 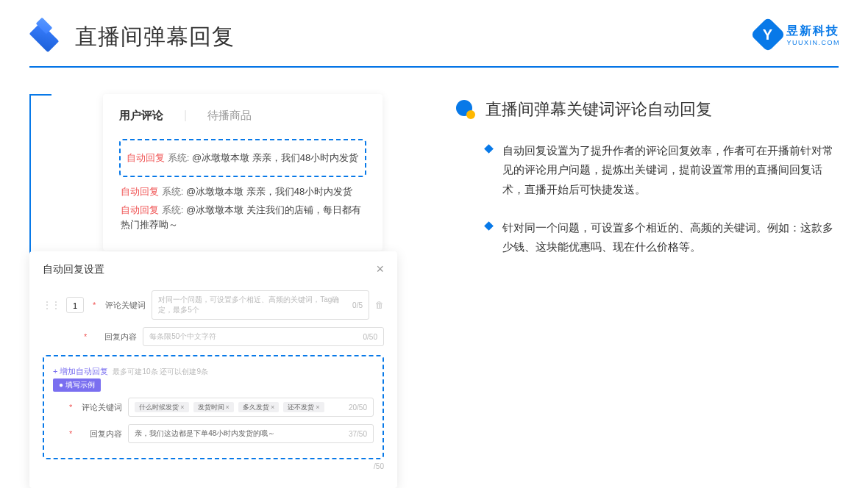 I want to click on example-badge: ● 填写示例, so click(x=77, y=385).